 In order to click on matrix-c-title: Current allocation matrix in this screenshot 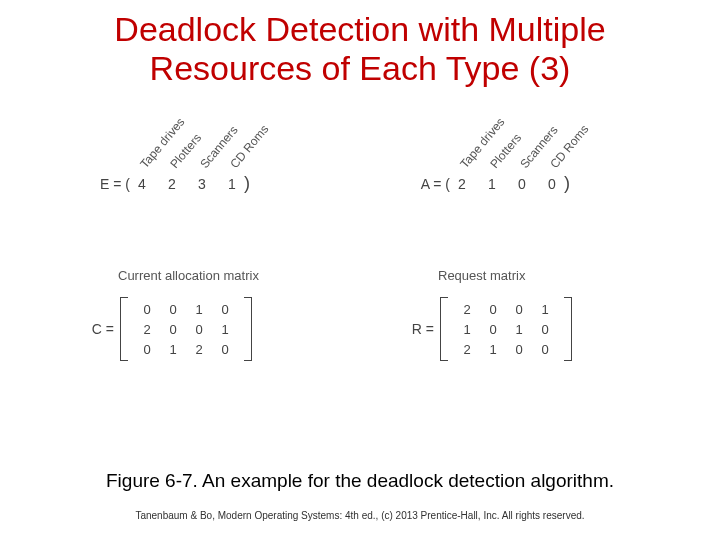, I will do `click(214, 276)`.